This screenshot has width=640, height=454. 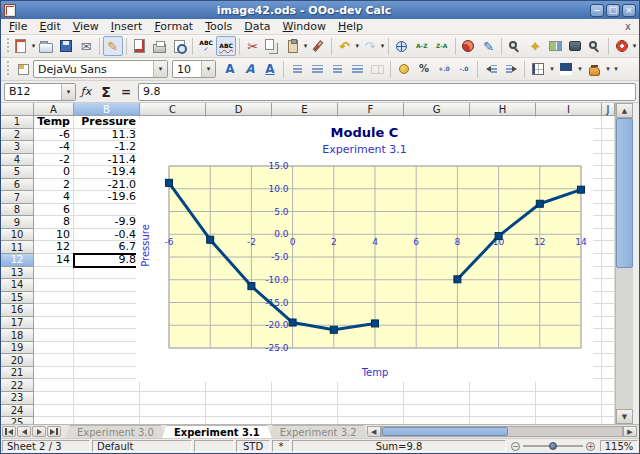 What do you see at coordinates (46, 46) in the screenshot?
I see `open-button` at bounding box center [46, 46].